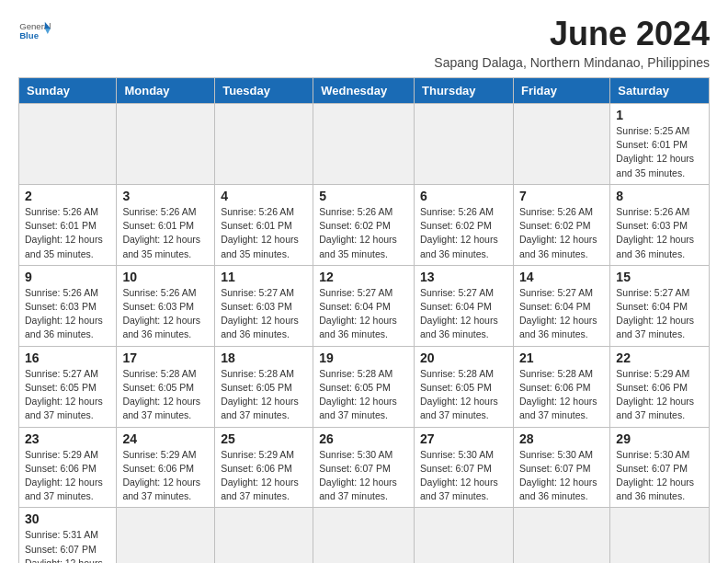  What do you see at coordinates (29, 35) in the screenshot?
I see `svg-text: Blue` at bounding box center [29, 35].